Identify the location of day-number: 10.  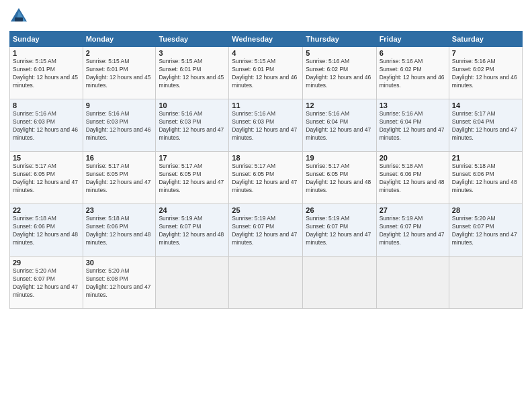
(192, 105).